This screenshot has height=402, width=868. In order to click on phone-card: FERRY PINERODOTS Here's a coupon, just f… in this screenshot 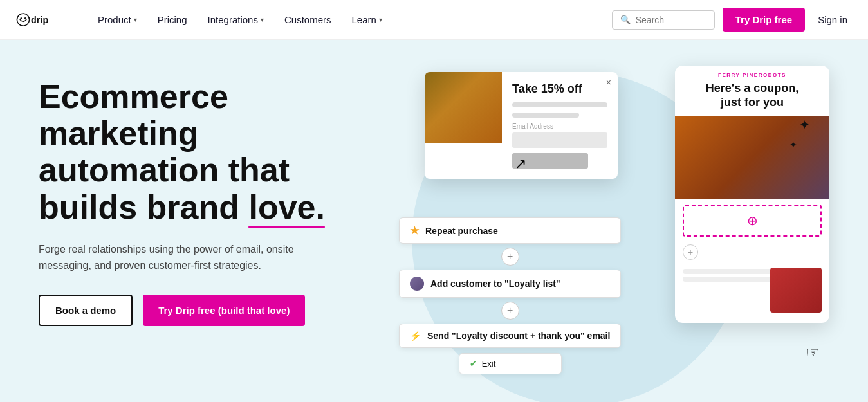, I will do `click(752, 194)`.